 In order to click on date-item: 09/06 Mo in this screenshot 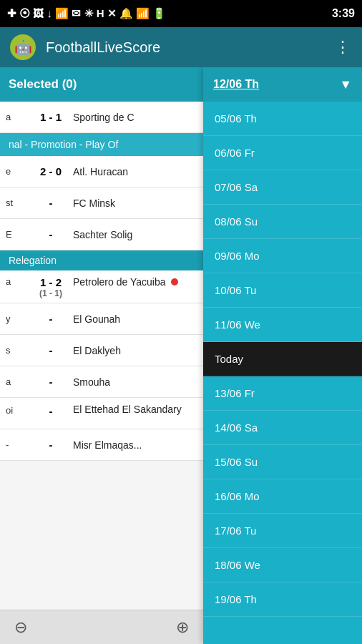, I will do `click(283, 256)`.